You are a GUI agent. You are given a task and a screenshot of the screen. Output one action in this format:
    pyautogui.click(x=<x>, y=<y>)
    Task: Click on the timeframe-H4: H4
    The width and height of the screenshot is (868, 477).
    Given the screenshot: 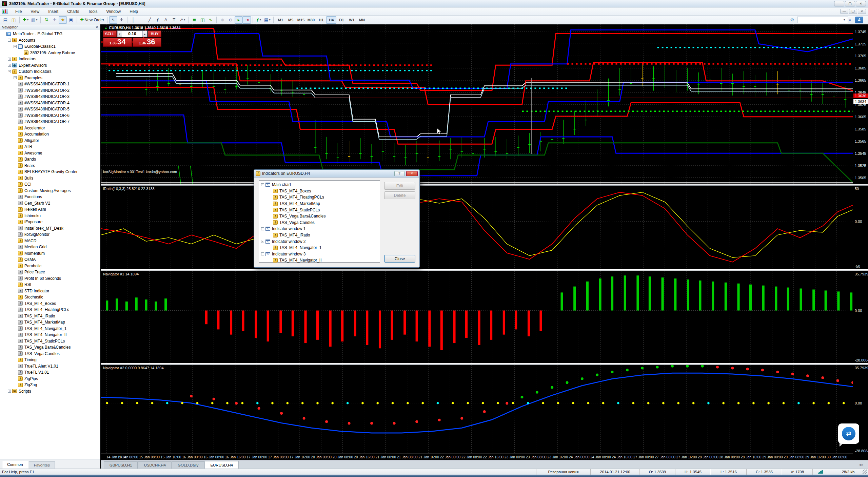 What is the action you would take?
    pyautogui.click(x=331, y=20)
    